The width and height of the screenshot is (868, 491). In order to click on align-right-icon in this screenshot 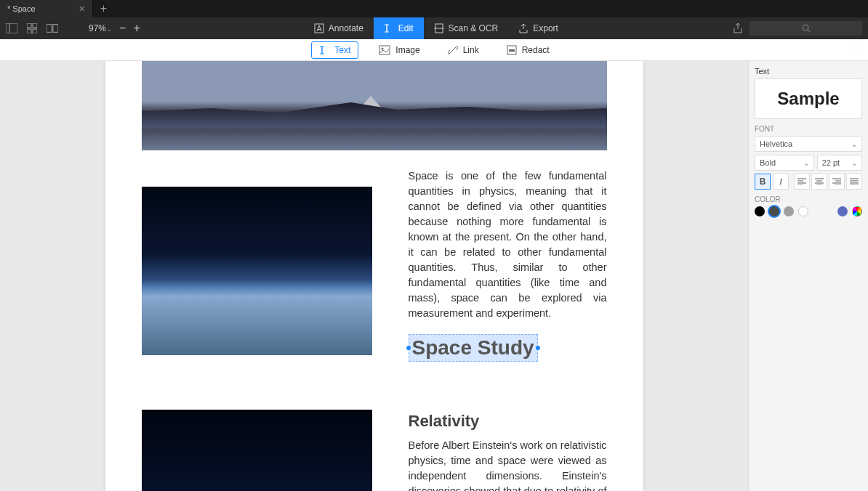, I will do `click(837, 182)`.